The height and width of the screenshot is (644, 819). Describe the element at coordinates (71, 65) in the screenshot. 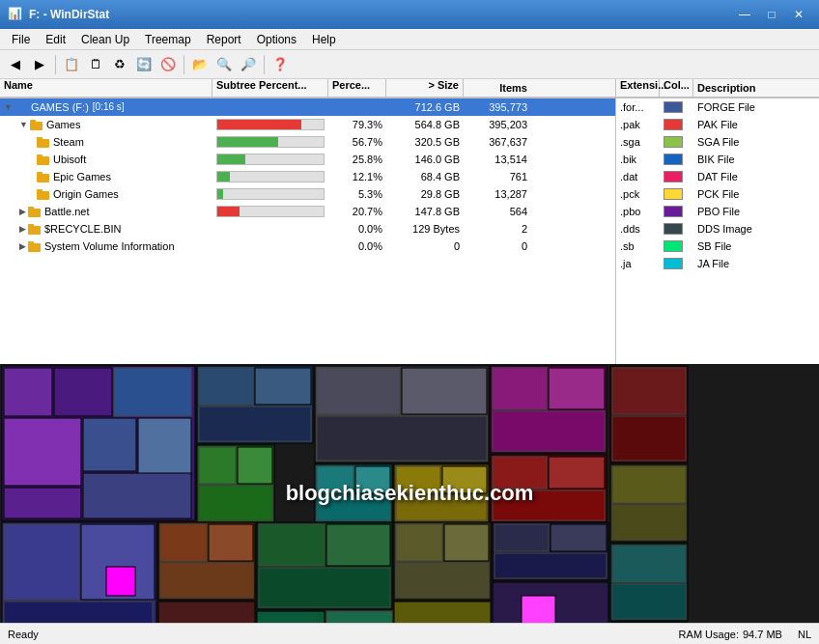

I see `toolbar-btn-copy: 📋` at that location.